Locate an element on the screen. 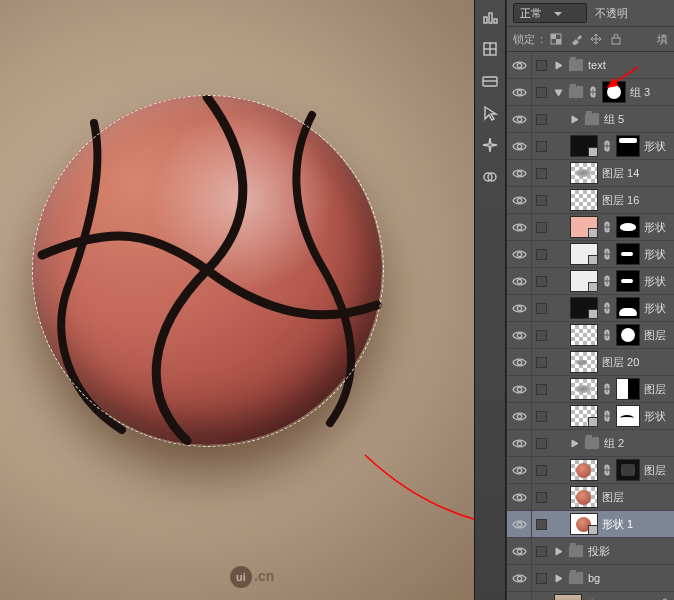 Image resolution: width=674 pixels, height=600 pixels. layer-content: text is located at coordinates (612, 65).